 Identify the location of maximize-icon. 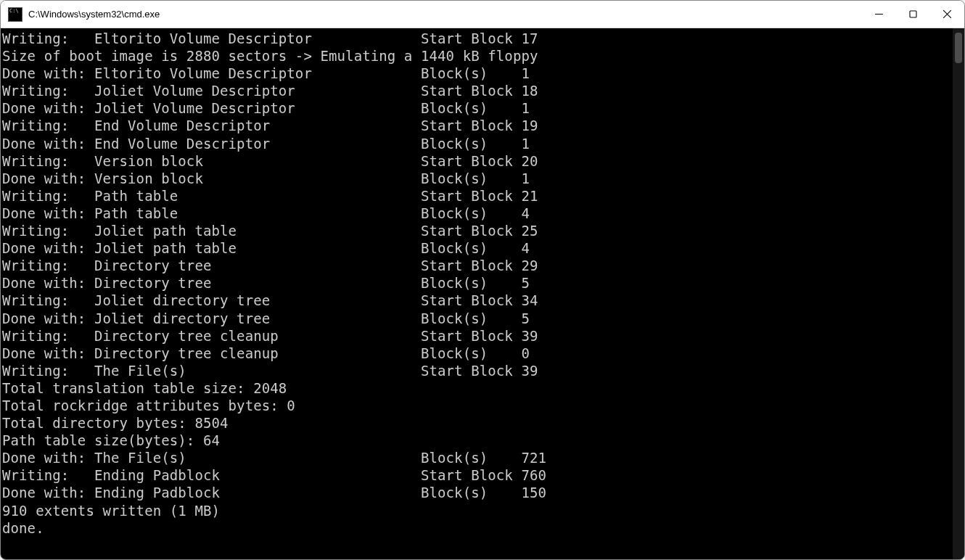
(913, 15).